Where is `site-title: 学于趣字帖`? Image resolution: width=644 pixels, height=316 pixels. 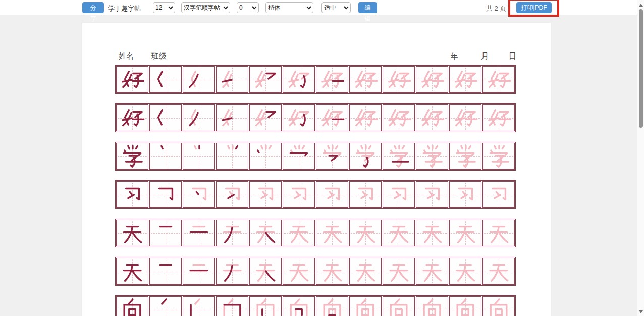 site-title: 学于趣字帖 is located at coordinates (124, 9).